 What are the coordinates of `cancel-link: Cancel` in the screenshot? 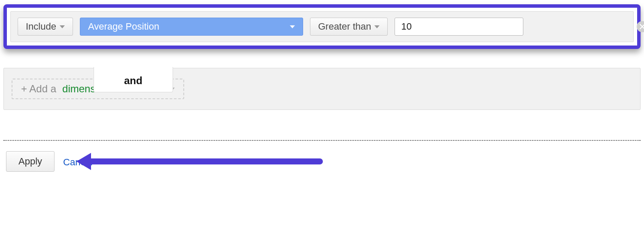 It's located at (78, 162).